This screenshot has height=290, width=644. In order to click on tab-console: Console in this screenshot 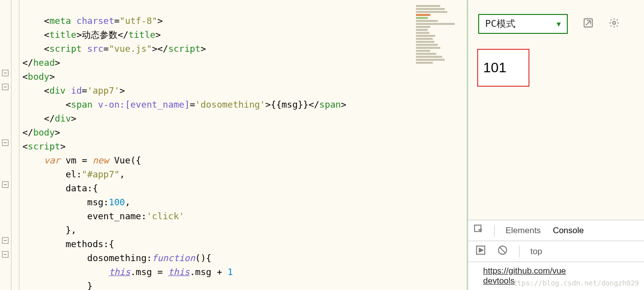, I will do `click(568, 231)`.